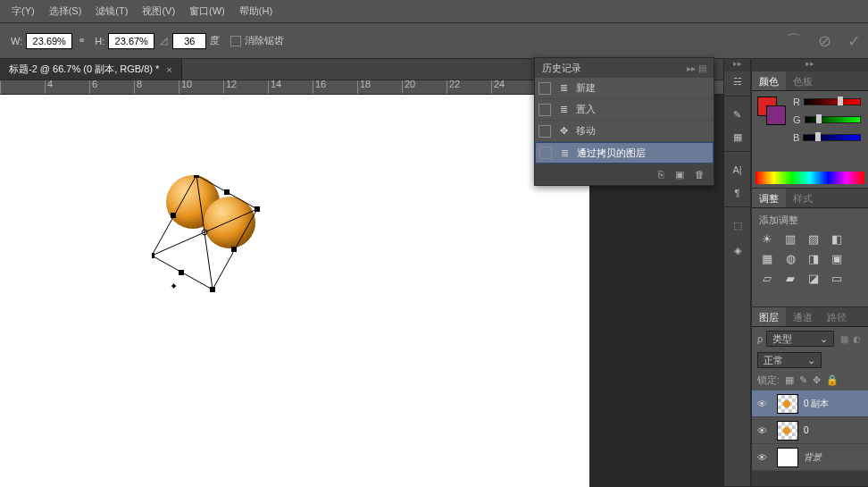  Describe the element at coordinates (91, 70) in the screenshot. I see `document-tab: 标题-2 @ 66.7% (0 副本, RGB/8) * ×` at that location.